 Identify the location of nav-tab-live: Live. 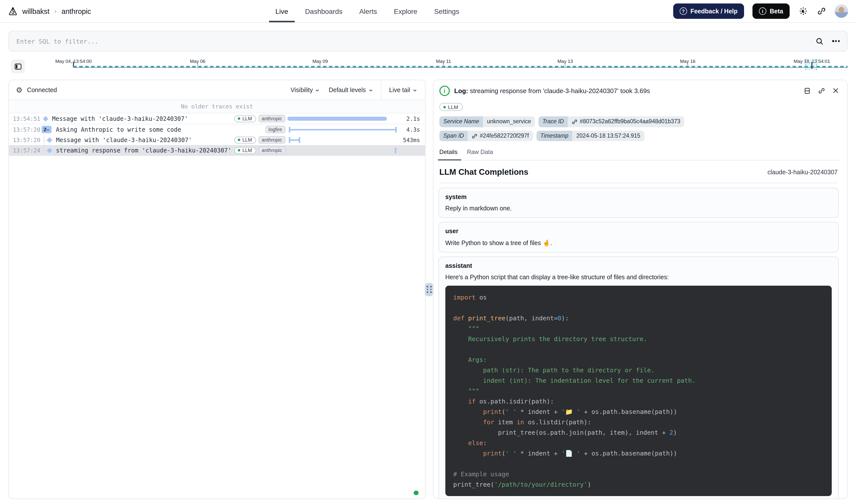
(282, 11).